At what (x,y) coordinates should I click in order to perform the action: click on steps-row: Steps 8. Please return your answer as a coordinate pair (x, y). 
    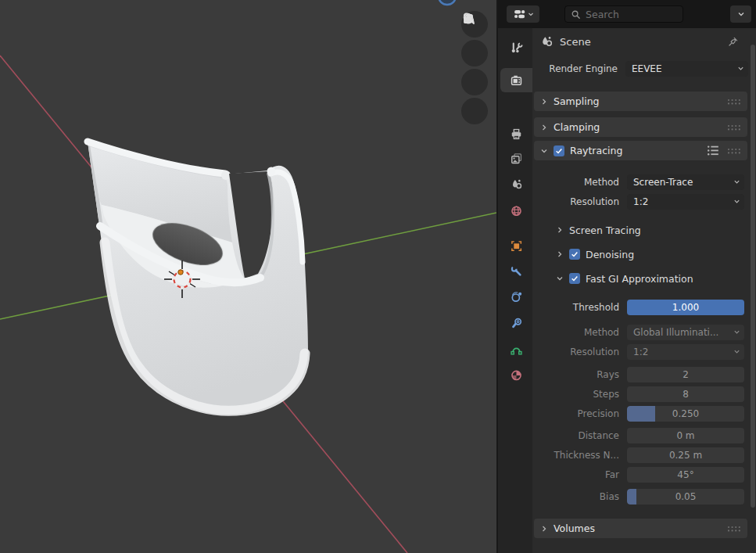
    Looking at the image, I should click on (645, 394).